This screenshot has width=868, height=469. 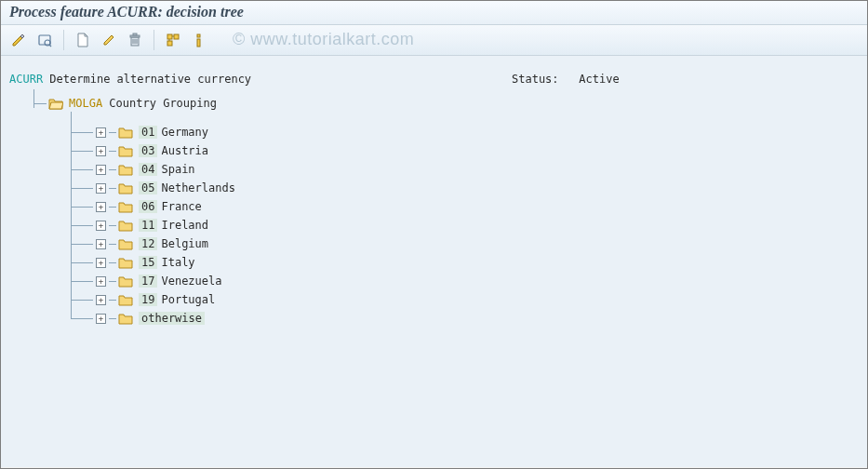 I want to click on tree-child-row: +03Austria, so click(x=465, y=151).